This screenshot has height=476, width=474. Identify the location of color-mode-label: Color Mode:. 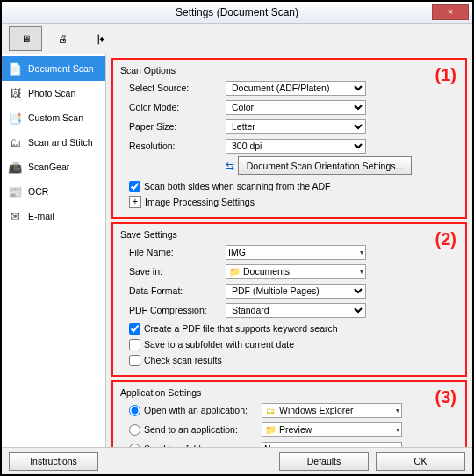
(173, 107).